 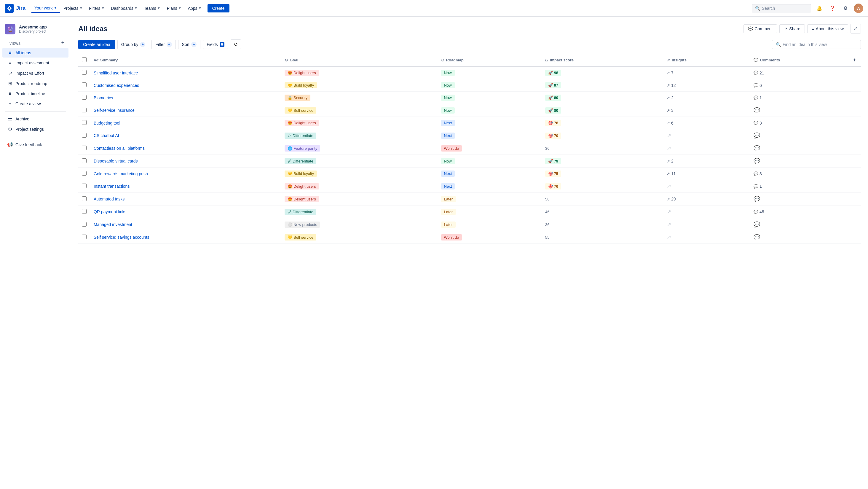 What do you see at coordinates (785, 8) in the screenshot?
I see `search-input` at bounding box center [785, 8].